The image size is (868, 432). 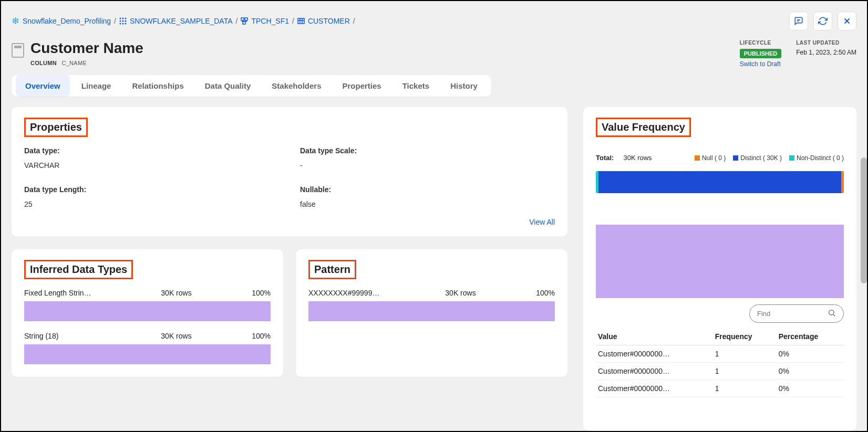 I want to click on prop-datatype: Data type: VARCHAR, so click(x=151, y=158).